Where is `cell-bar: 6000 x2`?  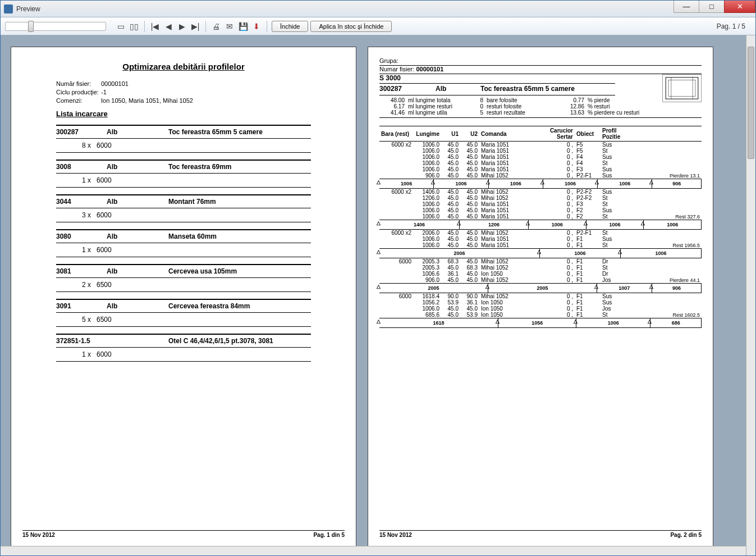 cell-bar: 6000 x2 is located at coordinates (396, 192).